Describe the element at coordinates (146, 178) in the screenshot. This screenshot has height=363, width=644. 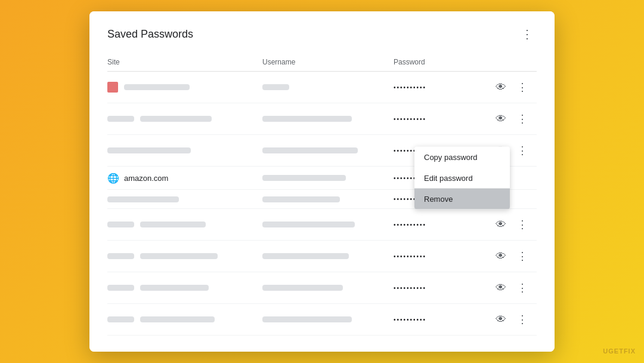
I see `site-name-amazon: amazon.com` at that location.